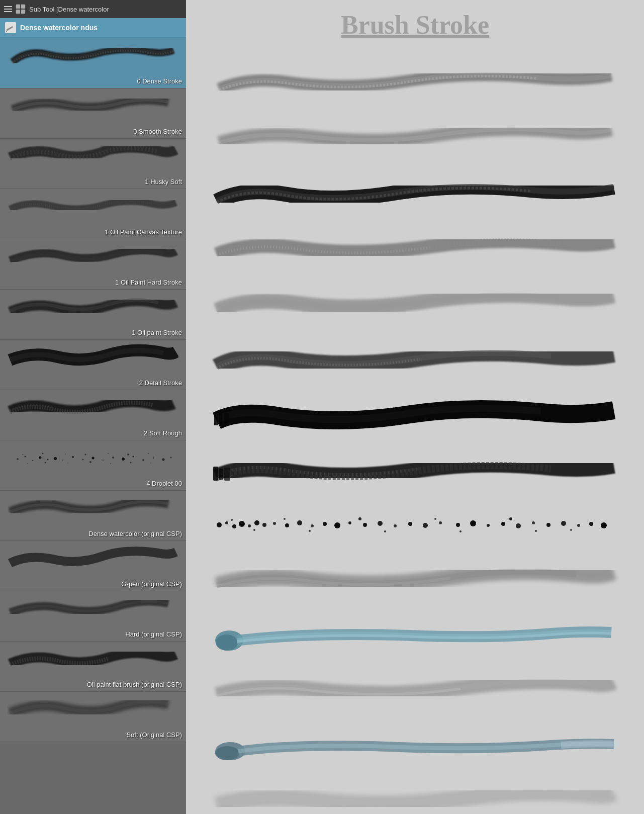 The height and width of the screenshot is (814, 644). I want to click on hamburger-menu, so click(8, 9).